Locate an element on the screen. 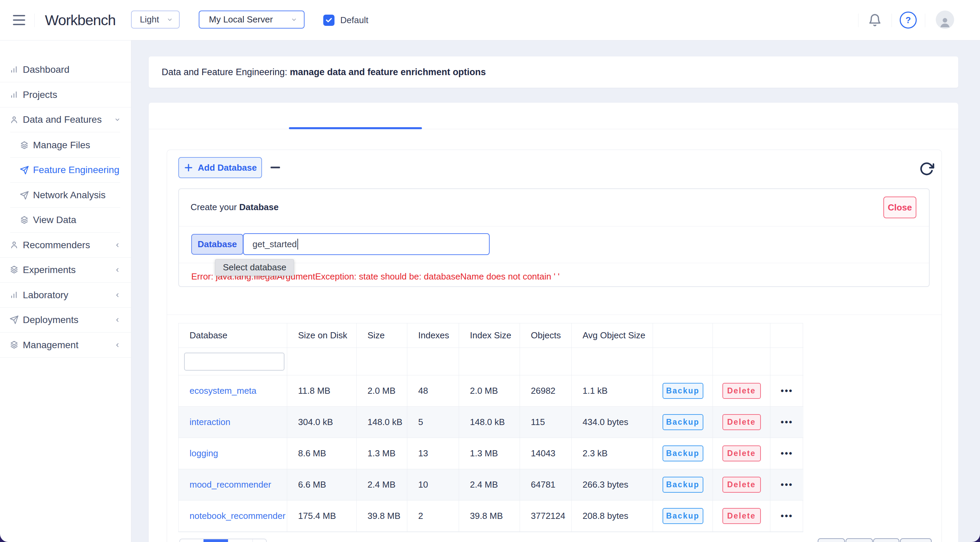 The image size is (980, 542). sidebar-item-network-analysis: Network Analysis is located at coordinates (65, 195).